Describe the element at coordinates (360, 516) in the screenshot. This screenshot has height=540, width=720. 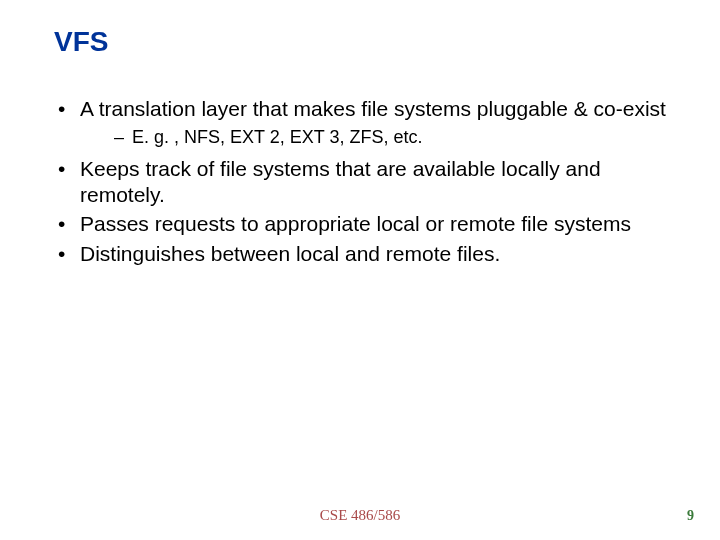
I see `footer-course: CSE 486/586` at that location.